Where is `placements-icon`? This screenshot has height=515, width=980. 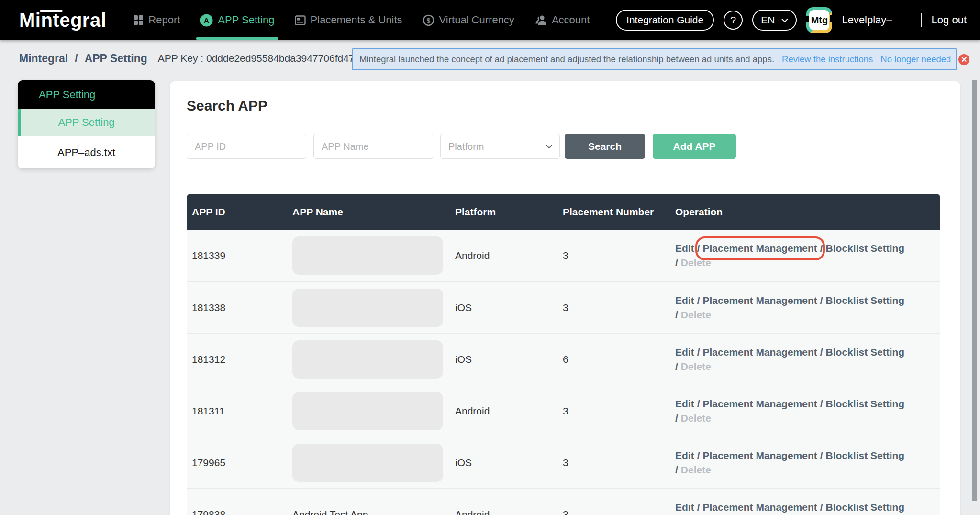 placements-icon is located at coordinates (301, 20).